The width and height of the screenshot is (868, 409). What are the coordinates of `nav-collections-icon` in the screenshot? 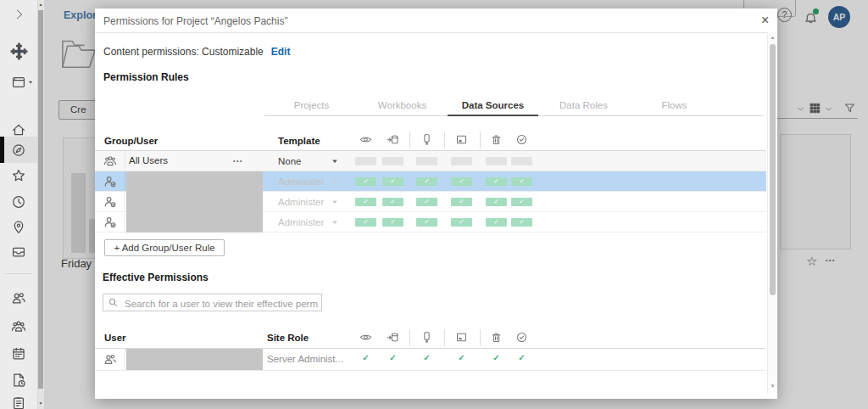 It's located at (19, 252).